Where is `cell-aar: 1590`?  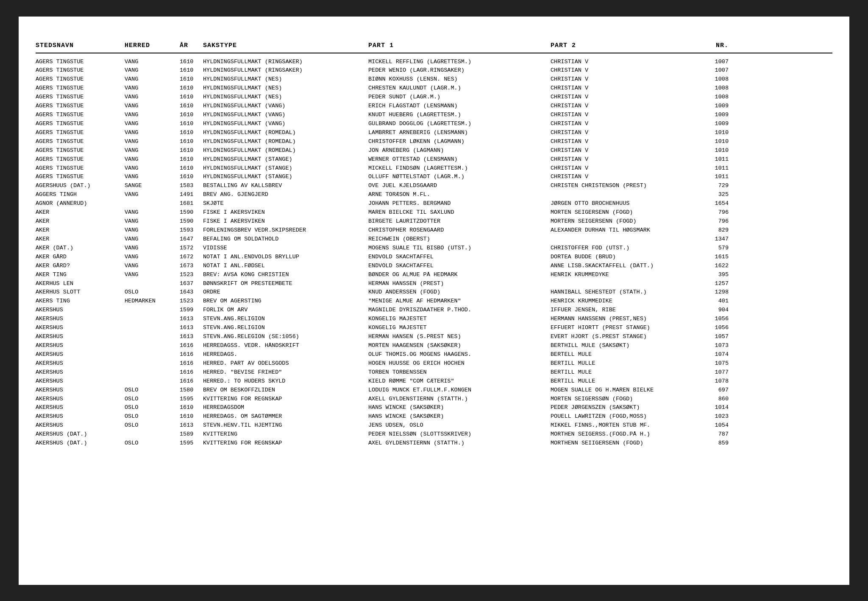 cell-aar: 1590 is located at coordinates (192, 213).